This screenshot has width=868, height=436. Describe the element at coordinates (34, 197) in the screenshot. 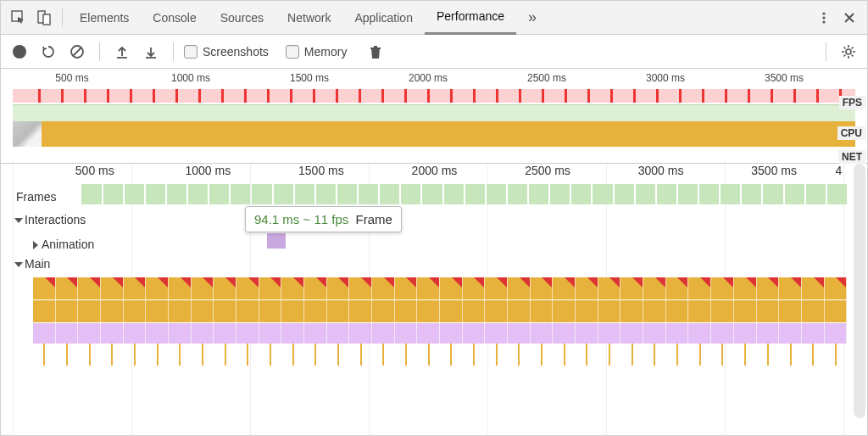

I see `frames-lane-header: Frames` at that location.